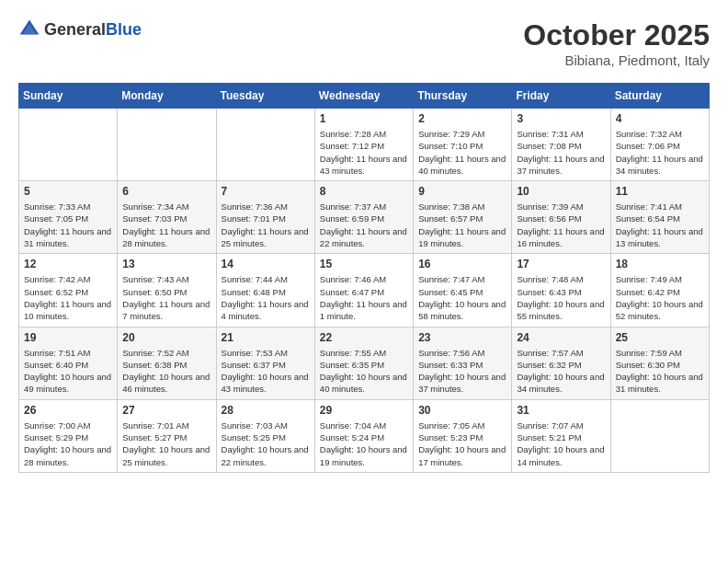 This screenshot has height=563, width=728. Describe the element at coordinates (68, 264) in the screenshot. I see `day-number: 12` at that location.